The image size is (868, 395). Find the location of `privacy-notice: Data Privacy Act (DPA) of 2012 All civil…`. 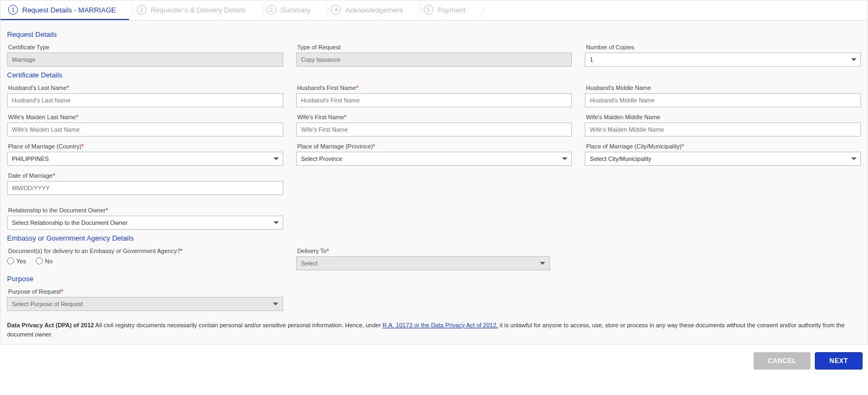

privacy-notice: Data Privacy Act (DPA) of 2012 All civil… is located at coordinates (434, 329).